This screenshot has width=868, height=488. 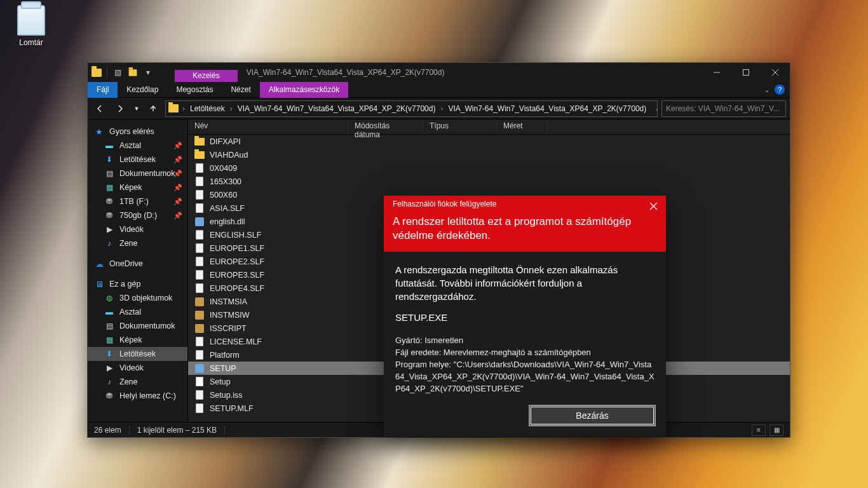 I want to click on sidebar-item-label: Helyi lemez (C:), so click(x=147, y=396).